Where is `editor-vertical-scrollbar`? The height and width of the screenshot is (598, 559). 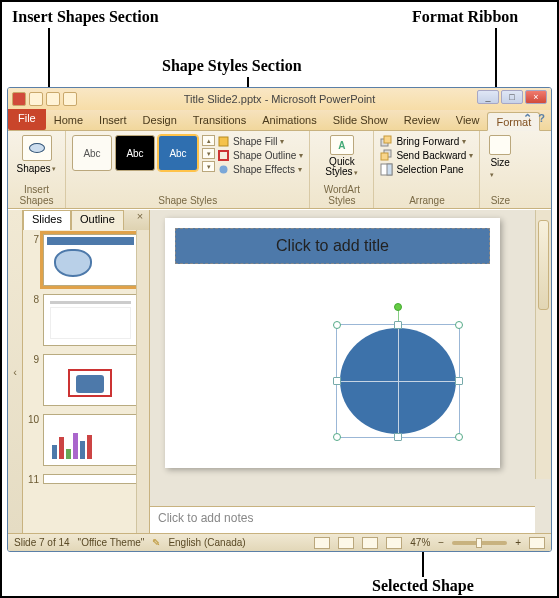 editor-vertical-scrollbar is located at coordinates (543, 344).